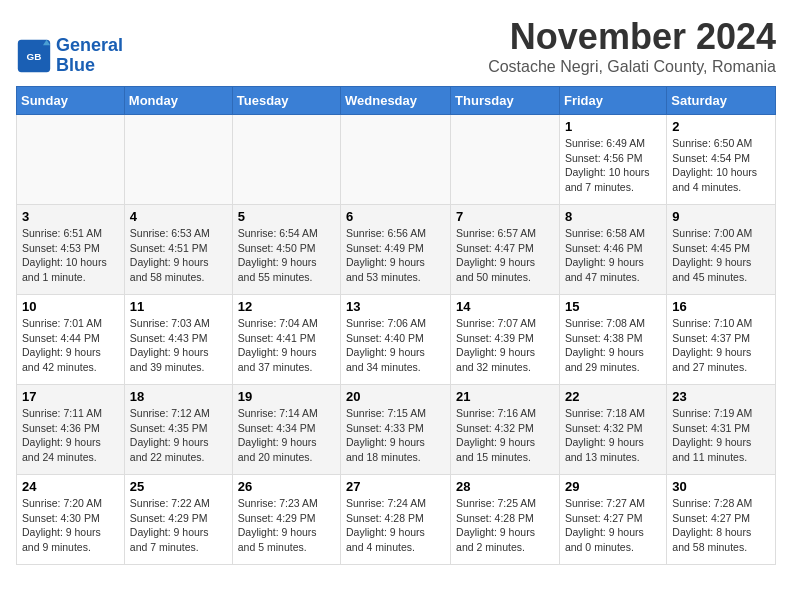 The height and width of the screenshot is (612, 792). I want to click on cell-content: Sunrise: 7:24 AM Sunset: 4:28 PM Dayligh…, so click(396, 526).